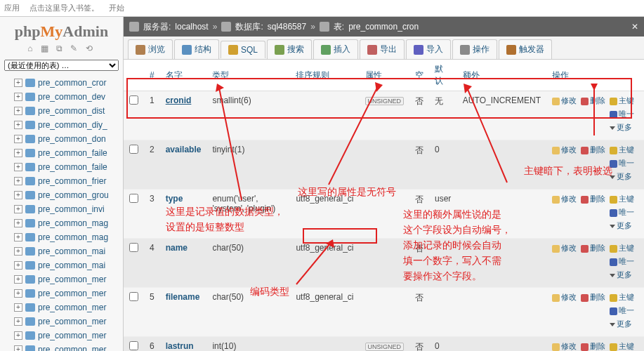 The width and height of the screenshot is (644, 351). What do you see at coordinates (62, 139) in the screenshot?
I see `tree-table-item: +pre_common_don` at bounding box center [62, 139].